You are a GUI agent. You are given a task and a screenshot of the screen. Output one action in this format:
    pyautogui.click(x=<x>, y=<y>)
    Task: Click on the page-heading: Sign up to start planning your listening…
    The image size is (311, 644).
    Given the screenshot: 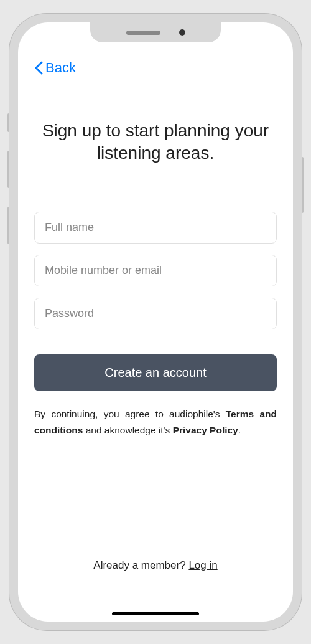 What is the action you would take?
    pyautogui.click(x=156, y=142)
    